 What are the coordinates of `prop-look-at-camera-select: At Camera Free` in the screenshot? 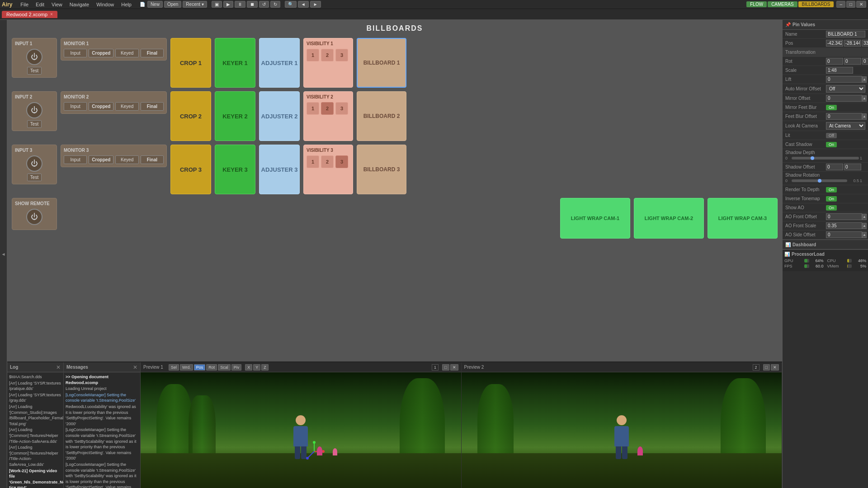 It's located at (845, 126).